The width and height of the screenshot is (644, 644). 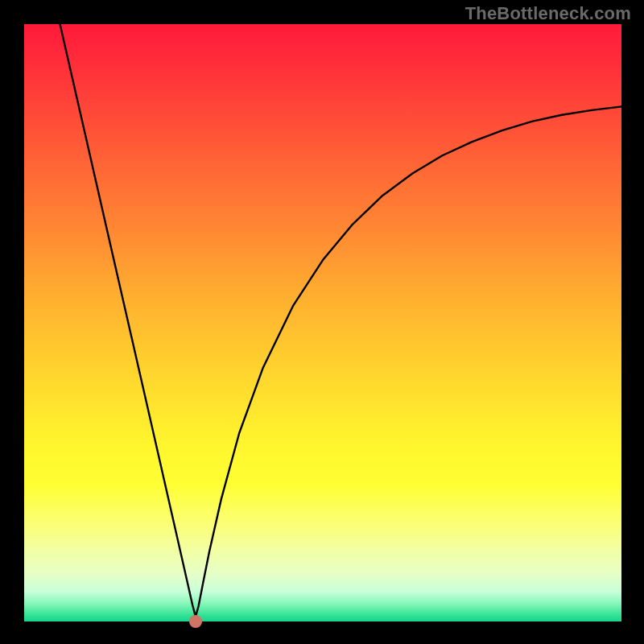 What do you see at coordinates (196, 621) in the screenshot?
I see `optimal-point-marker` at bounding box center [196, 621].